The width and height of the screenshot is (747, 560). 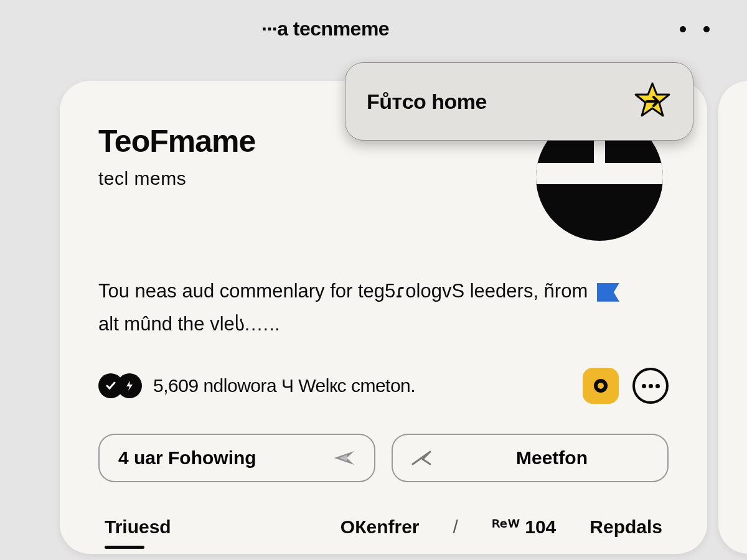 What do you see at coordinates (652, 101) in the screenshot?
I see `star-badge-icon` at bounding box center [652, 101].